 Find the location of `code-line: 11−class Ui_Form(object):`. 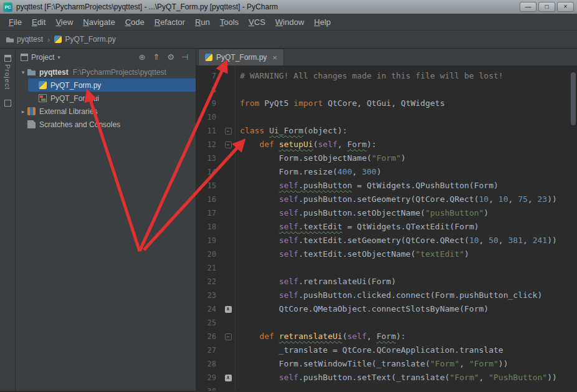

code-line: 11−class Ui_Form(object): is located at coordinates (386, 131).